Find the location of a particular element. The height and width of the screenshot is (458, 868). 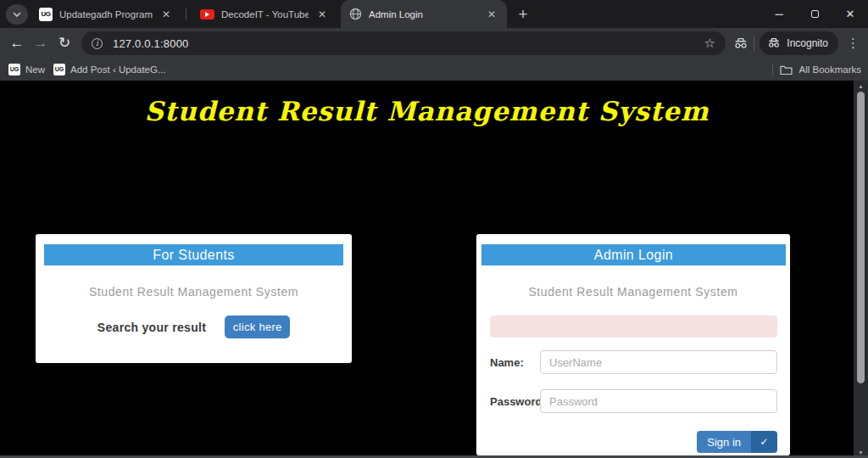

page-scrollbar: ▲ ▼ is located at coordinates (861, 270).